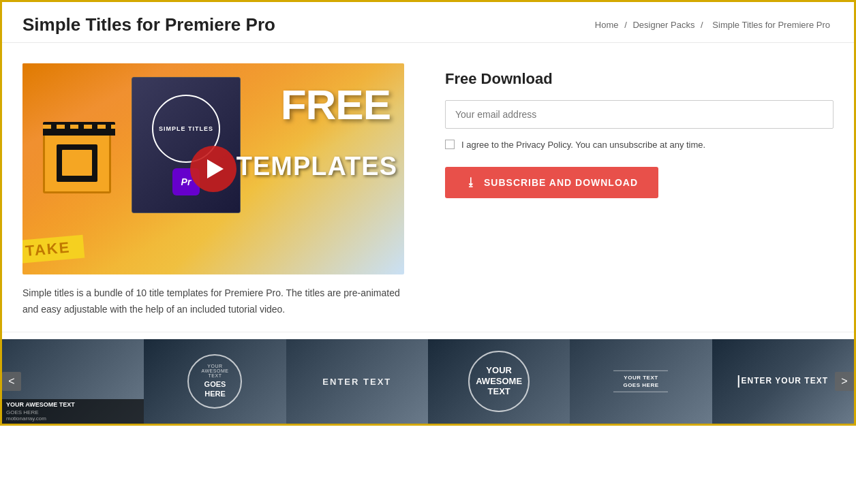 The height and width of the screenshot is (504, 856). What do you see at coordinates (552, 183) in the screenshot?
I see `subscribe-button: ⭳ SUBSCRIBE AND DOWNLOAD` at bounding box center [552, 183].